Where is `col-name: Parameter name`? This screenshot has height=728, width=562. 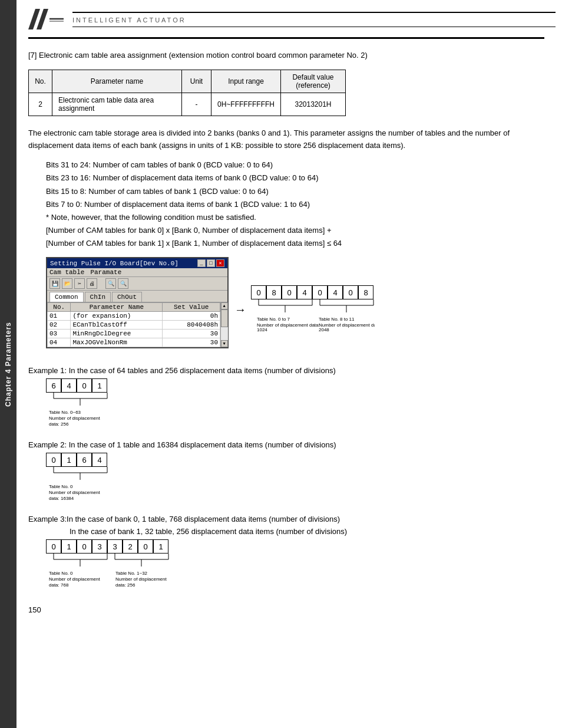
col-name: Parameter name is located at coordinates (117, 81).